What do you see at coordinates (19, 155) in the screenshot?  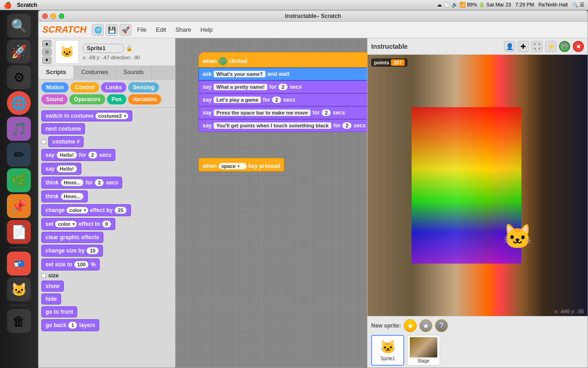 I see `dock-dreamweaver: ✏` at bounding box center [19, 155].